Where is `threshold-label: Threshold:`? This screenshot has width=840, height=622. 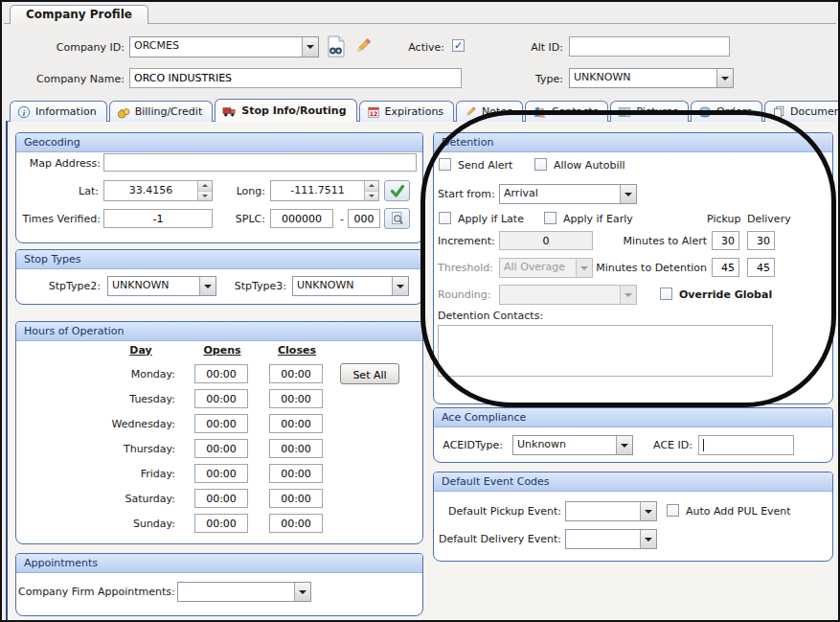 threshold-label: Threshold: is located at coordinates (465, 268).